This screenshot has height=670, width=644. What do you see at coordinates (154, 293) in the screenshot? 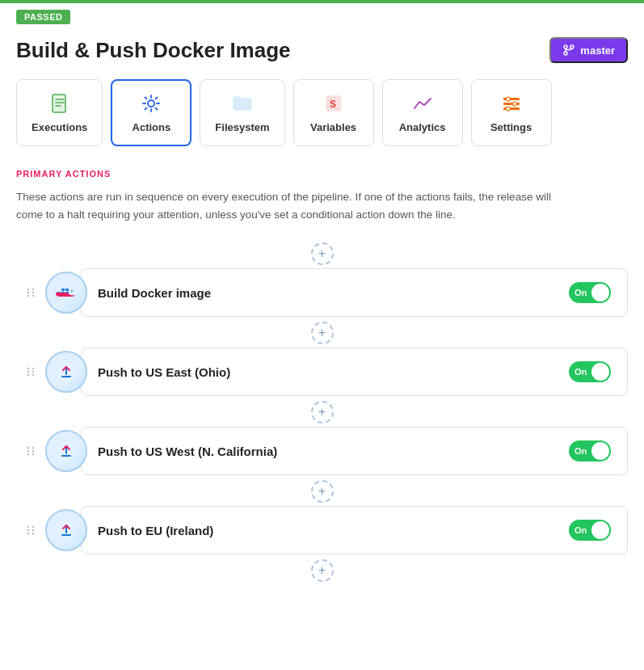
I see `action-name-1: Build Docker image` at bounding box center [154, 293].